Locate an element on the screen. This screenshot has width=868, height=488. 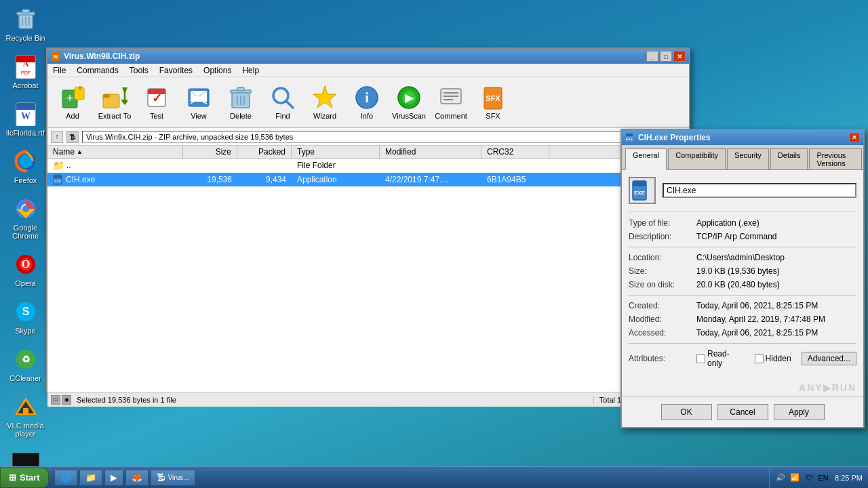
readonly-checkbox is located at coordinates (701, 359).